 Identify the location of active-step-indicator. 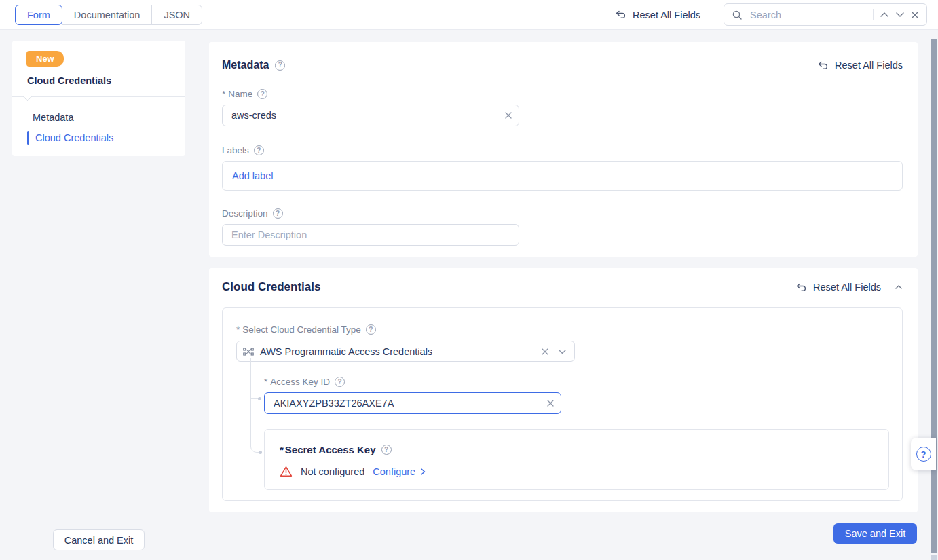
(29, 138).